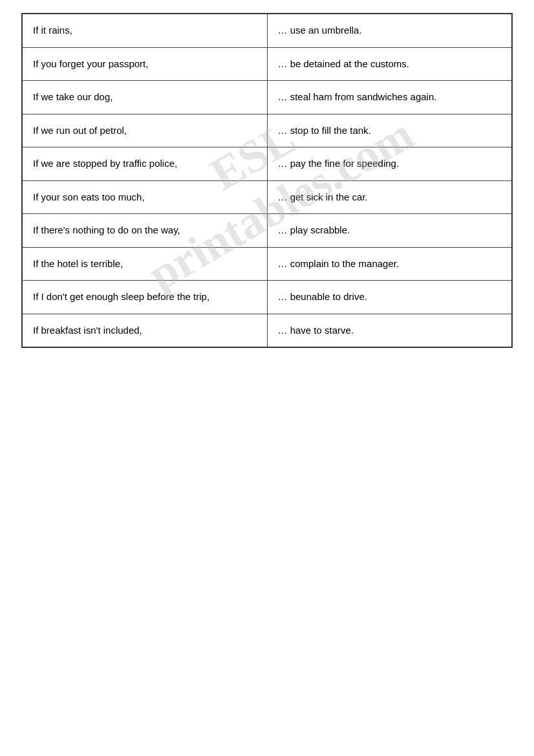 The image size is (534, 756). I want to click on cell-result-7: … complain to the manager., so click(389, 264).